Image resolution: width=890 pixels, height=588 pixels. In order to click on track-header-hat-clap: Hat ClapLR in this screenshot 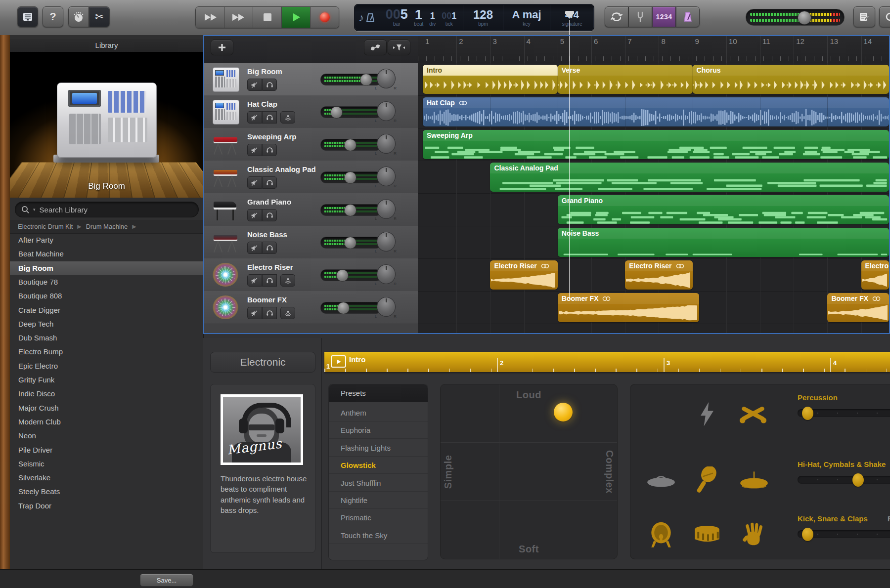, I will do `click(311, 112)`.